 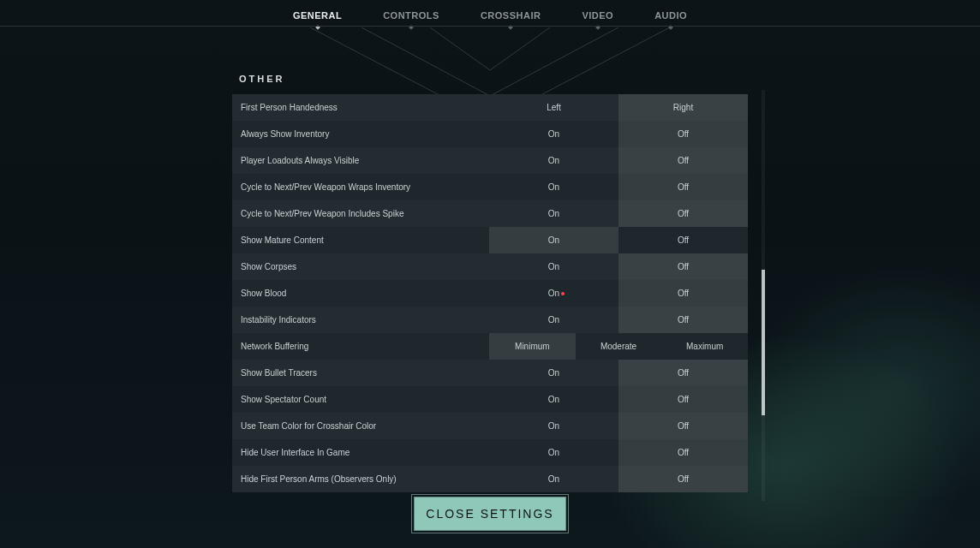 I want to click on tab-audio: AUDIO, so click(x=671, y=18).